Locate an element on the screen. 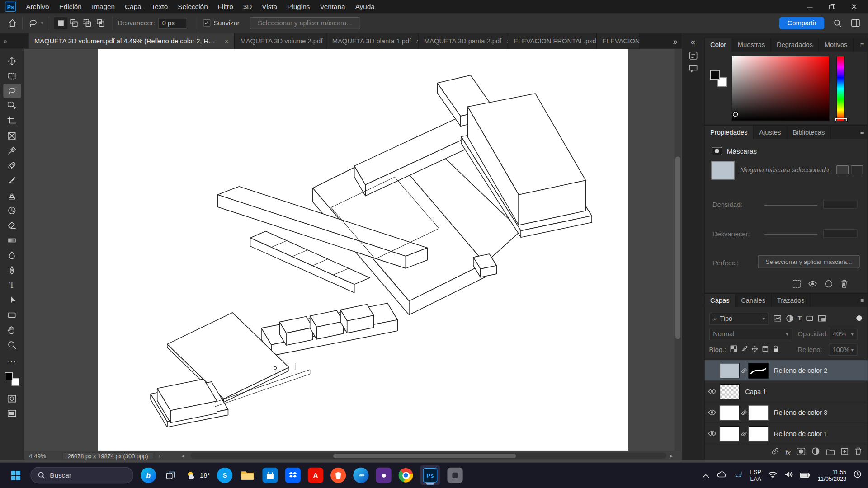 The image size is (868, 488). tab-elevacion-frontal: ELEVACION FRONTAL.psd × is located at coordinates (552, 41).